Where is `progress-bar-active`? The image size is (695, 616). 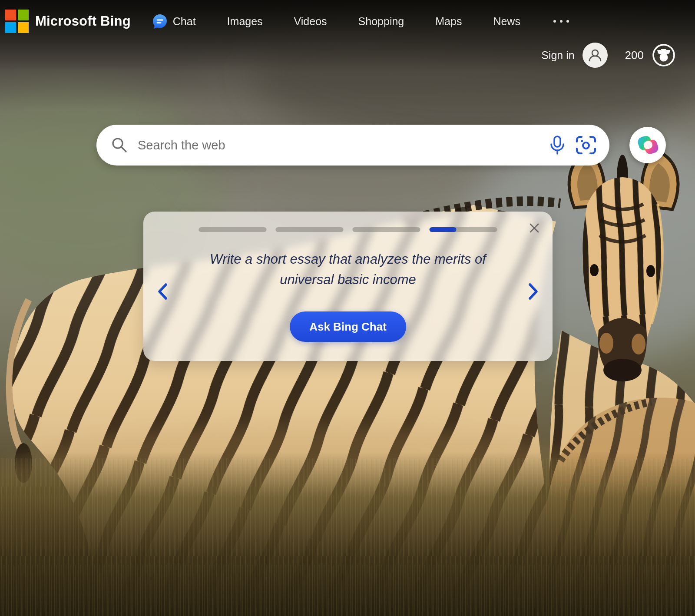 progress-bar-active is located at coordinates (463, 229).